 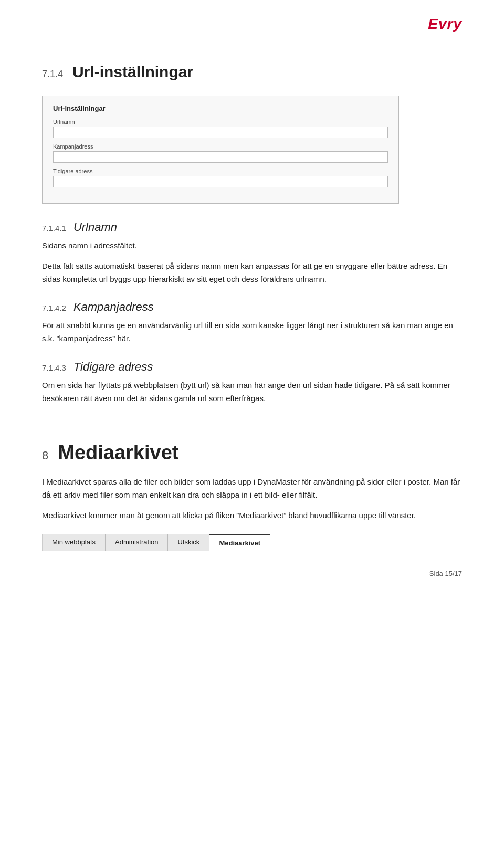 I want to click on urlnamn-field-group: Urlnamn, so click(x=220, y=128).